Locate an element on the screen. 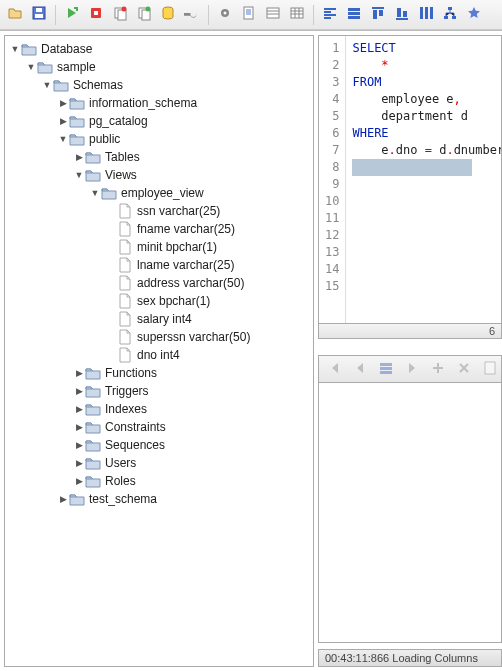  tree-node: salary int4 is located at coordinates (159, 319).